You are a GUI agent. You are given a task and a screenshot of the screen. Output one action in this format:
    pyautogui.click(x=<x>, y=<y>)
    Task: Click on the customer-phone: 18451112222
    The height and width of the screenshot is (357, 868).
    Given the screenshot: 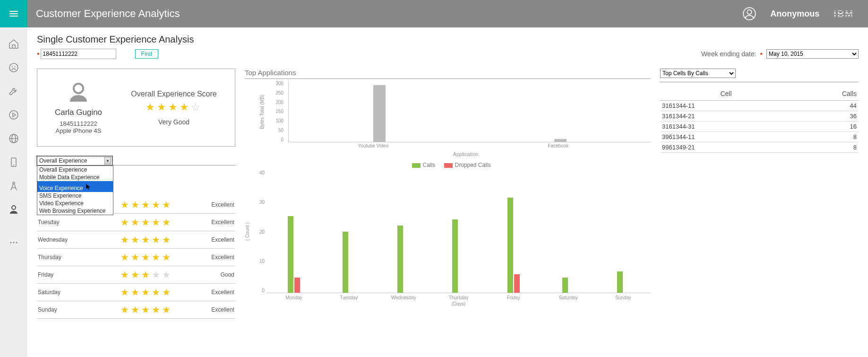 What is the action you would take?
    pyautogui.click(x=78, y=124)
    